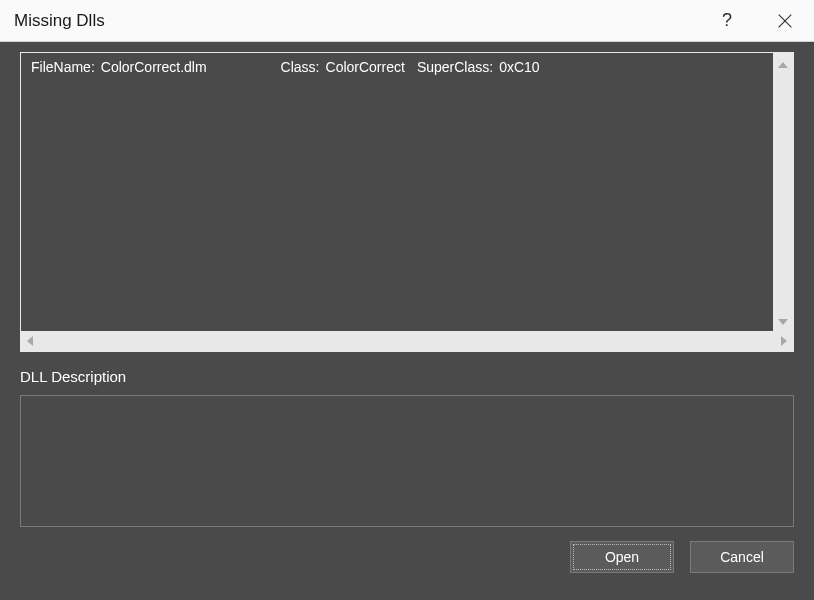  Describe the element at coordinates (756, 20) in the screenshot. I see `titlebar-buttons: ?` at that location.